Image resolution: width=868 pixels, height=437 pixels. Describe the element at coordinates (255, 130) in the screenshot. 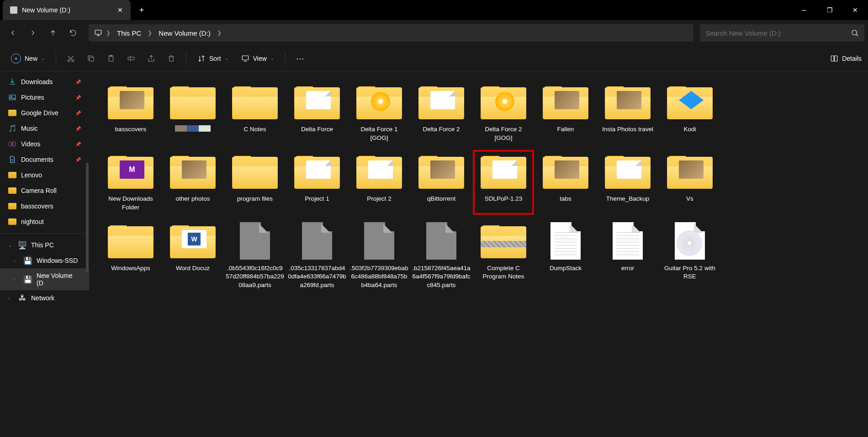

I see `item-label: C Notes` at that location.